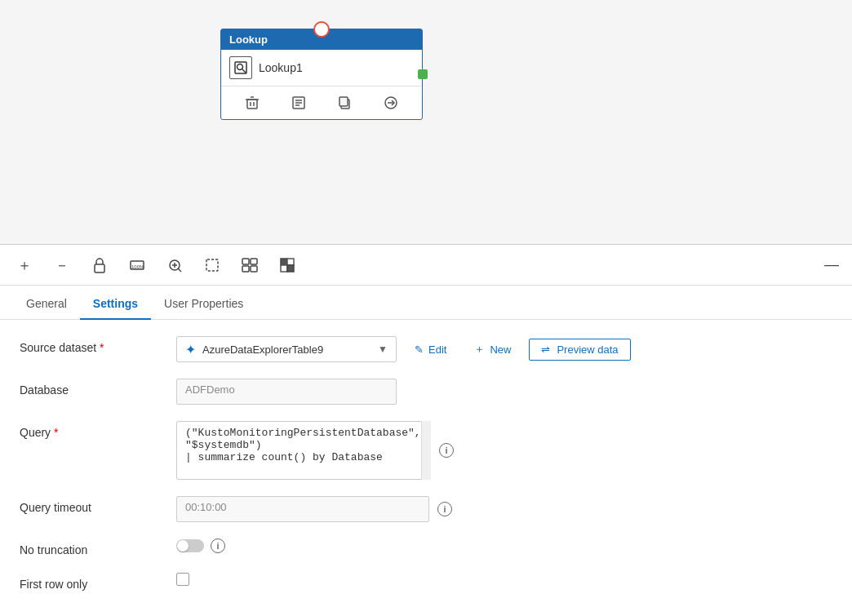 The image size is (852, 616). Describe the element at coordinates (383, 349) in the screenshot. I see `dropdown-arrow-icon: ▼` at that location.